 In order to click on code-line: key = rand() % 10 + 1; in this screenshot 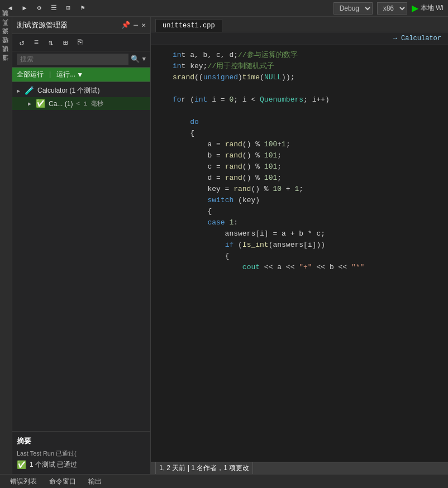, I will do `click(299, 189)`.